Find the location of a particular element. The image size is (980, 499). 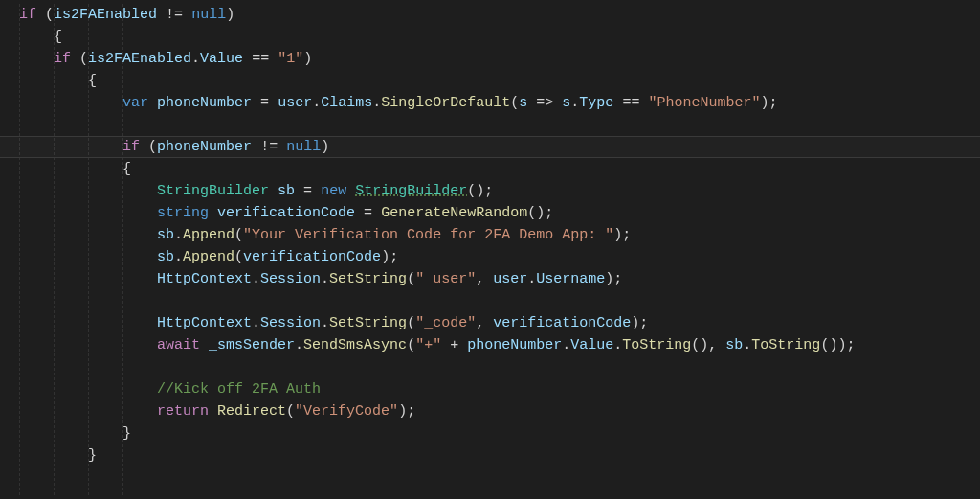

var-keyword: var is located at coordinates (136, 103).